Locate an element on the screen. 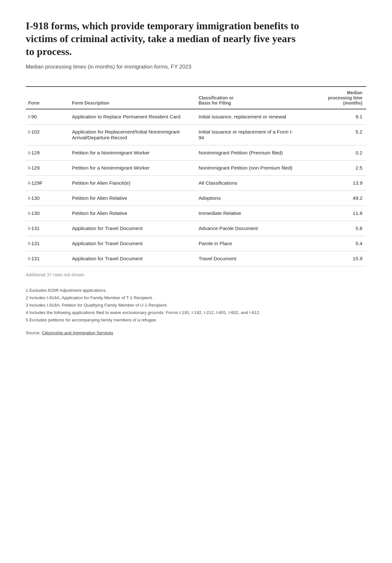 Image resolution: width=392 pixels, height=563 pixels. table-row: I-102Application for Replacement/Initial… is located at coordinates (196, 135).